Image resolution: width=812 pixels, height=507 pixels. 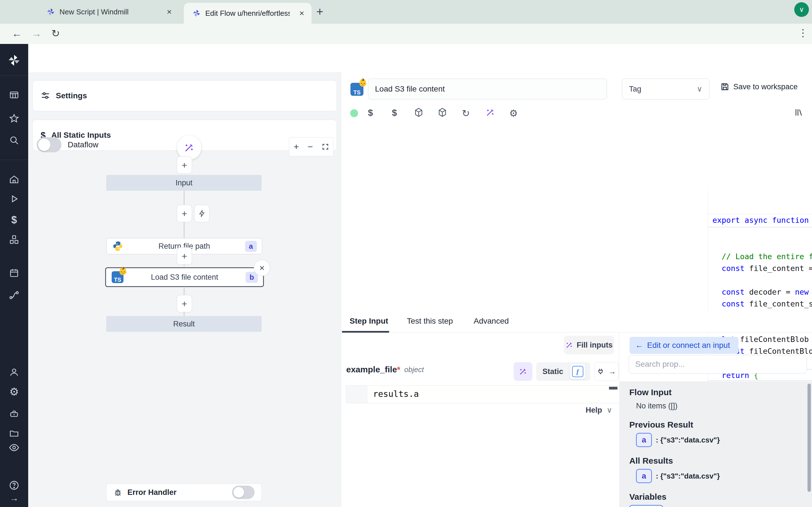 What do you see at coordinates (803, 33) in the screenshot?
I see `browser-menu-kebab-icon: ⋮` at bounding box center [803, 33].